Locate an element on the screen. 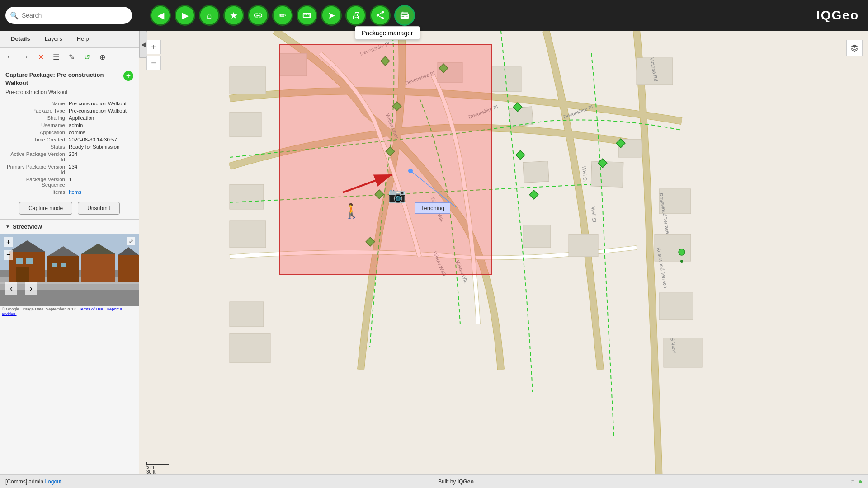 Image resolution: width=868 pixels, height=488 pixels. tab-layers: Layers is located at coordinates (53, 39).